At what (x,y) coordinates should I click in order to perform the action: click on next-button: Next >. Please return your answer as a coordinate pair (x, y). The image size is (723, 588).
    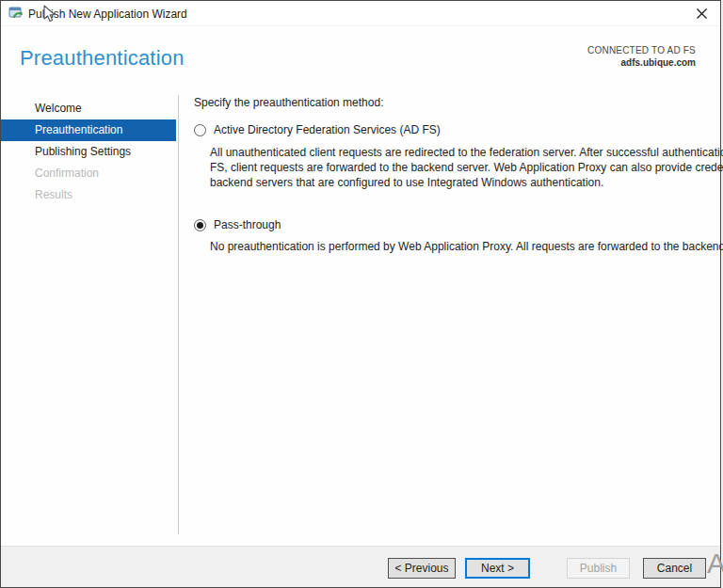
    Looking at the image, I should click on (497, 568).